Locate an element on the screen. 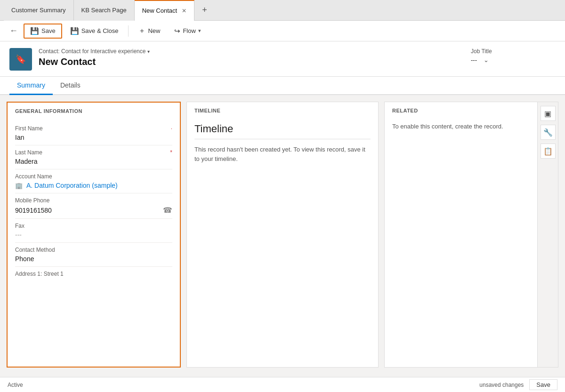  avatar-icon: 🔖 is located at coordinates (21, 59).